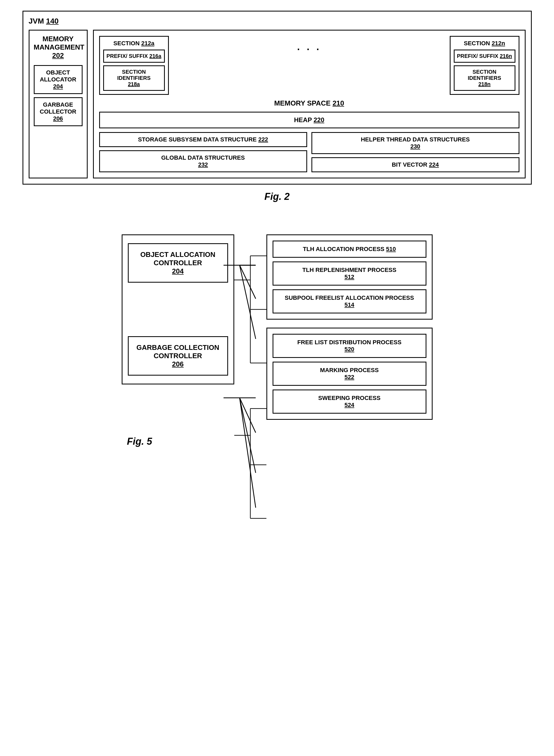 This screenshot has height=756, width=554. Describe the element at coordinates (203, 161) in the screenshot. I see `global-data-box: GLOBAL DATA STRUCTURES 232` at that location.